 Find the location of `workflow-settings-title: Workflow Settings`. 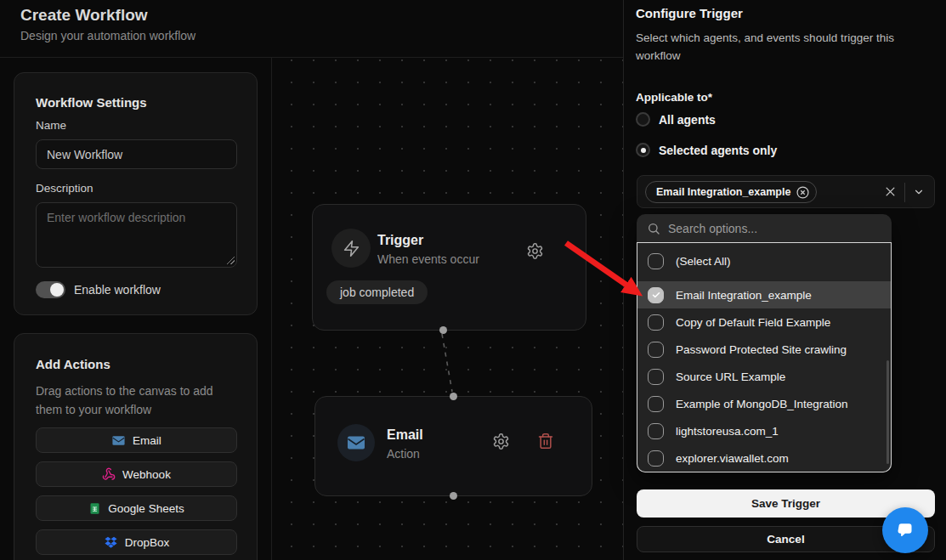

workflow-settings-title: Workflow Settings is located at coordinates (92, 102).